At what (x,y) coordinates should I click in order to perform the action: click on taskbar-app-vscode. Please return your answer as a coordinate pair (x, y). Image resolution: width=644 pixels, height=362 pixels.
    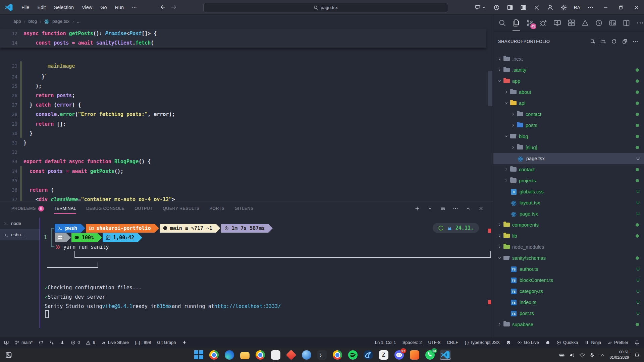
    Looking at the image, I should click on (445, 355).